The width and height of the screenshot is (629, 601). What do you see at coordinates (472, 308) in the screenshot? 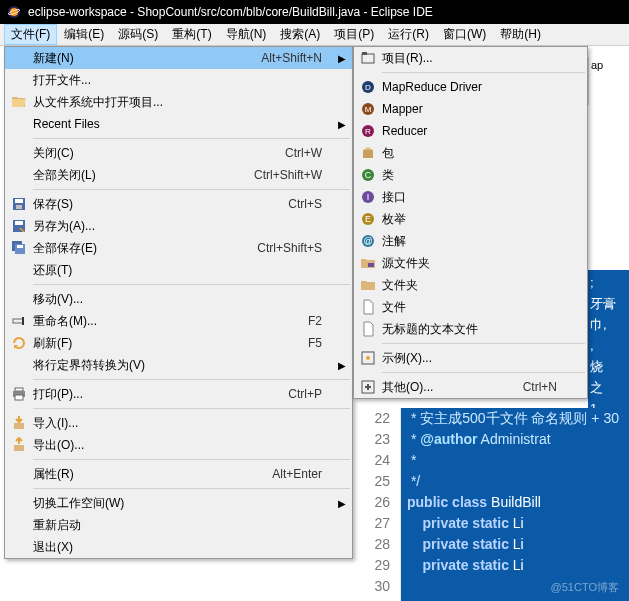
I see `menu-item-label: 文件` at bounding box center [472, 308].